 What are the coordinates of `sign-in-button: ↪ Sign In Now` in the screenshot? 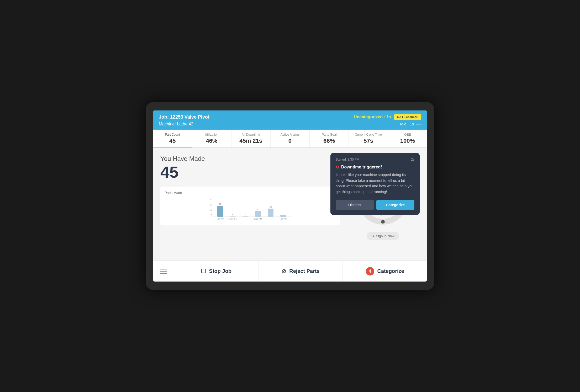 It's located at (383, 236).